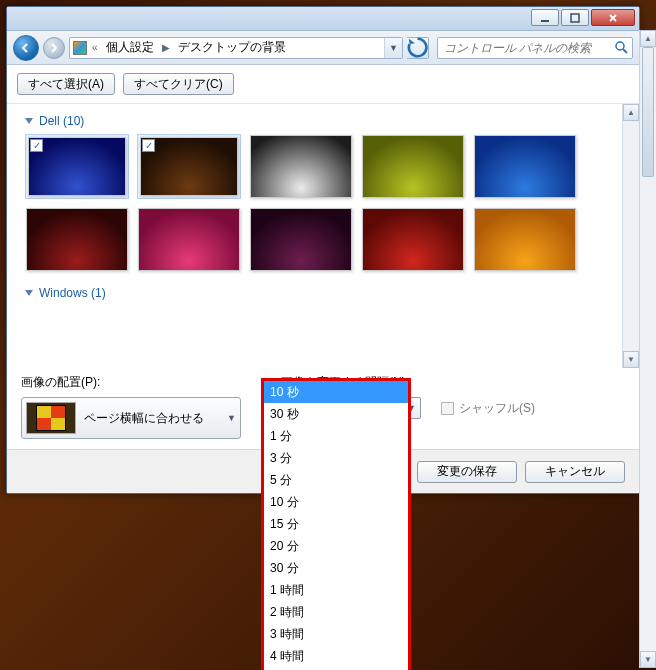  Describe the element at coordinates (448, 408) in the screenshot. I see `checkbox-box` at that location.